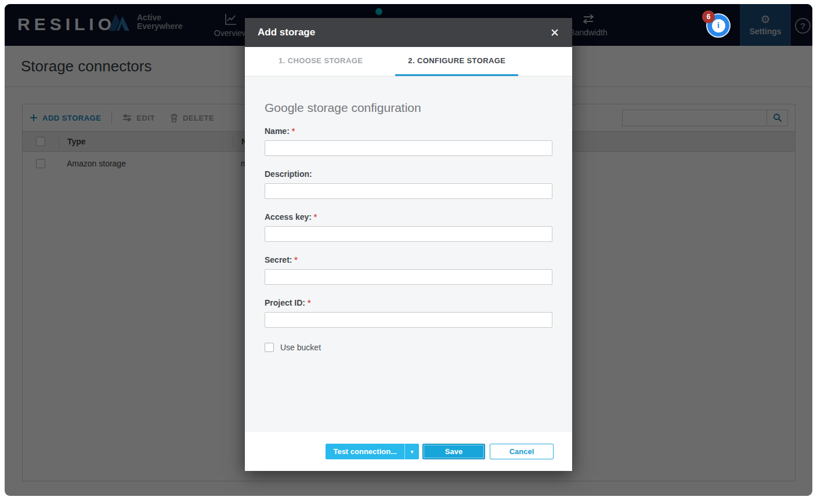 This screenshot has width=817, height=504. I want to click on access-key-field, so click(408, 234).